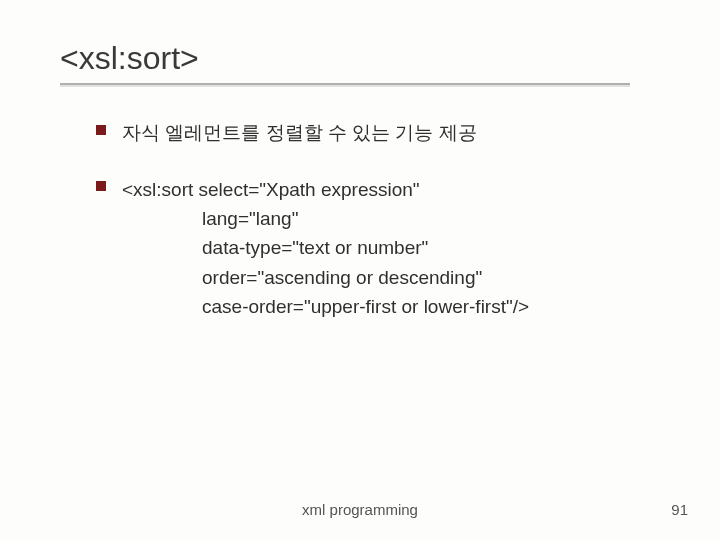  What do you see at coordinates (383, 133) in the screenshot?
I see `bullet-item-1: 자식 엘레먼트를 정렬할 수 있는 기능 제공` at bounding box center [383, 133].